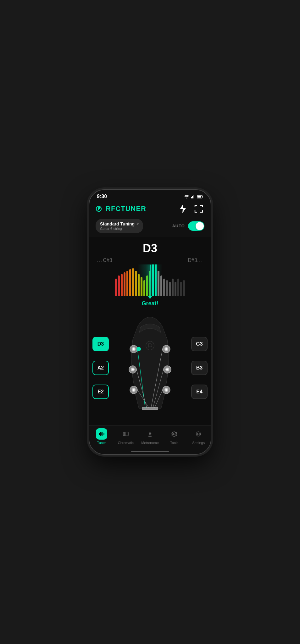 This screenshot has width=300, height=644. I want to click on metronome-nav-icon, so click(150, 434).